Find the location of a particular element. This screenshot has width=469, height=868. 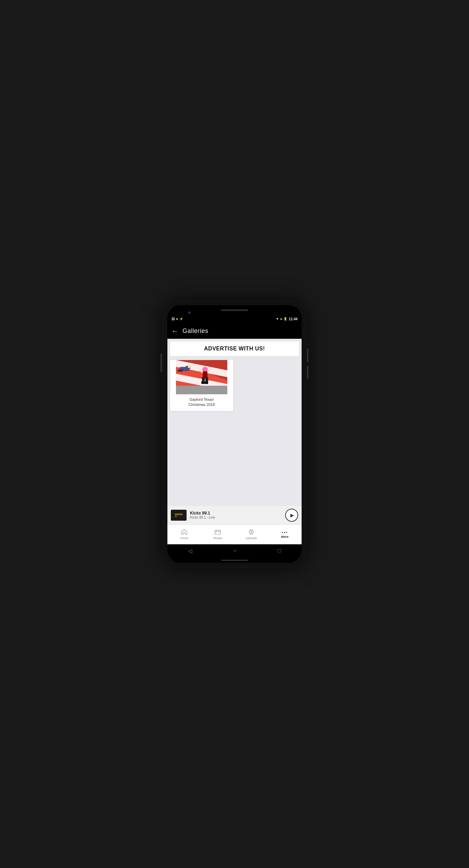

kicks-logo-number: 99.1 is located at coordinates (179, 517).